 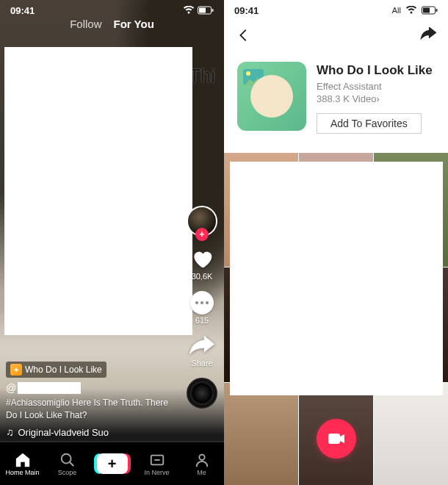 What do you see at coordinates (247, 10) in the screenshot?
I see `status-time-right: 09:41` at bounding box center [247, 10].